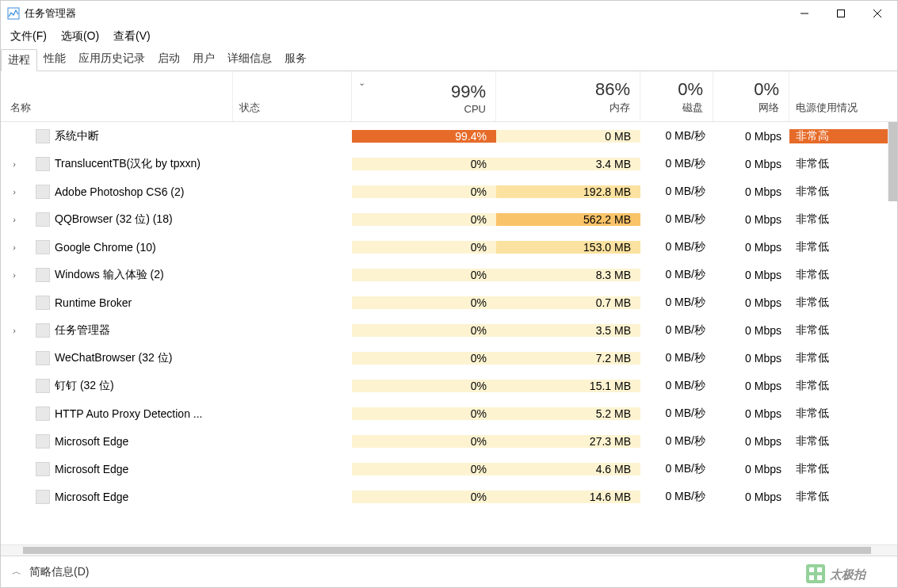 The image size is (898, 588). I want to click on table-row: Microsoft Edge0%4.6 MB0 MB/秒0 Mbps非常低, so click(449, 469).